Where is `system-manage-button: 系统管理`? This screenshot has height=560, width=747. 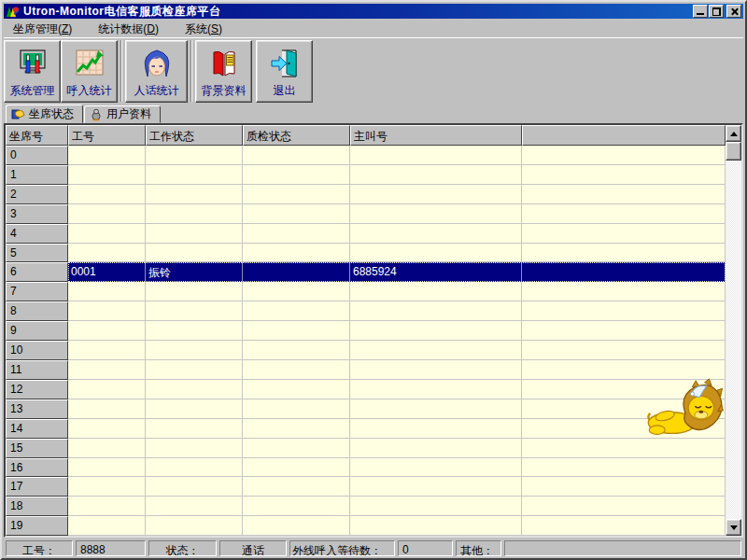 system-manage-button: 系统管理 is located at coordinates (32, 71).